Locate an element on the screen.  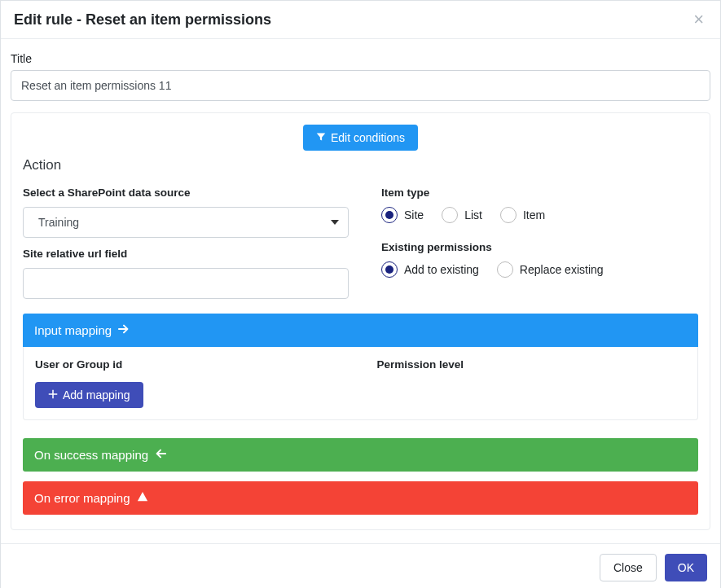
edit-conditions-button: Edit conditions is located at coordinates (360, 138).